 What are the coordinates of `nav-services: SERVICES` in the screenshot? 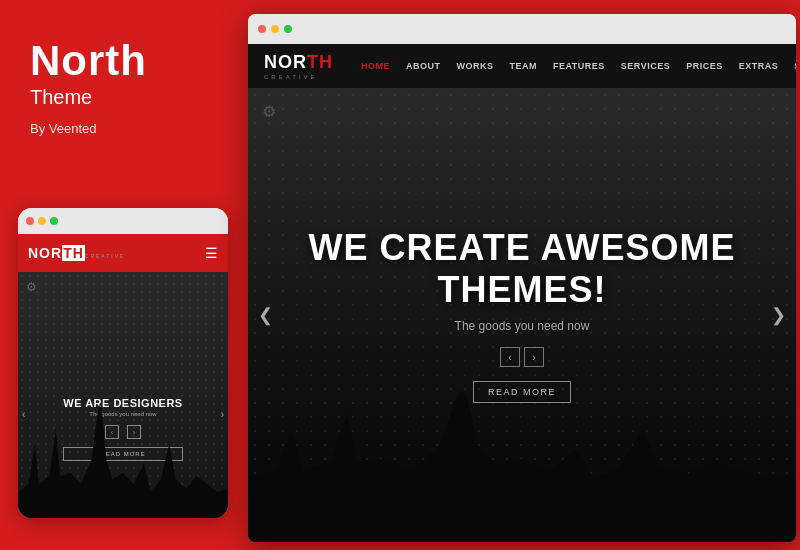 It's located at (646, 66).